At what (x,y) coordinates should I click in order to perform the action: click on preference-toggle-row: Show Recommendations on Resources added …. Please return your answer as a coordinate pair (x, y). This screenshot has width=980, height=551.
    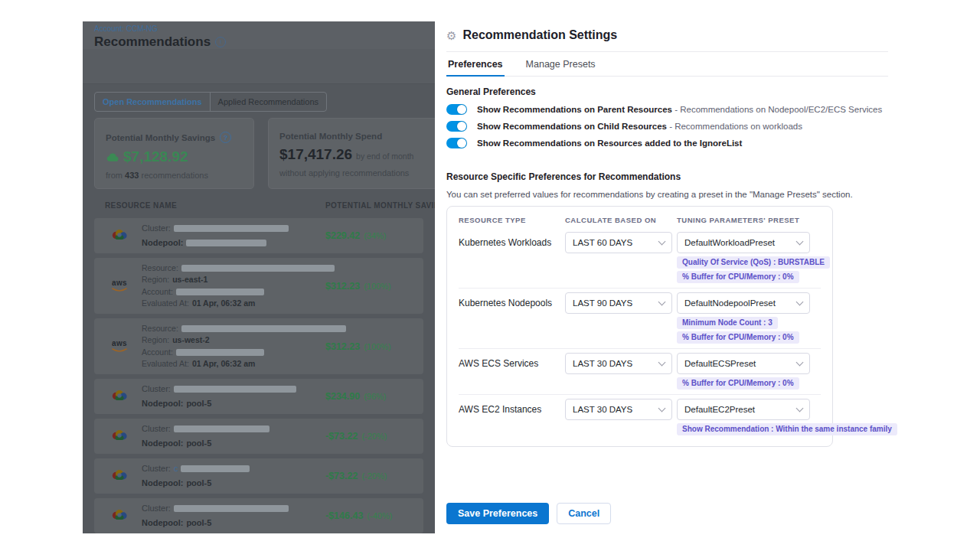
    Looking at the image, I should click on (668, 143).